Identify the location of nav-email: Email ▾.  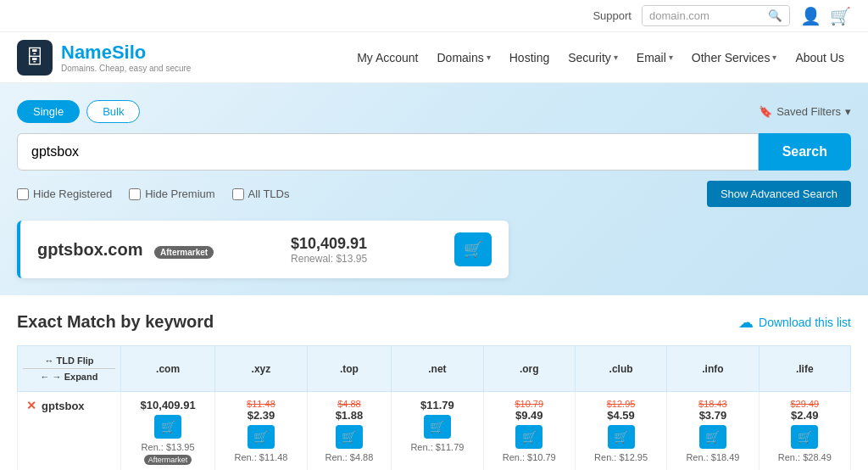
(654, 58).